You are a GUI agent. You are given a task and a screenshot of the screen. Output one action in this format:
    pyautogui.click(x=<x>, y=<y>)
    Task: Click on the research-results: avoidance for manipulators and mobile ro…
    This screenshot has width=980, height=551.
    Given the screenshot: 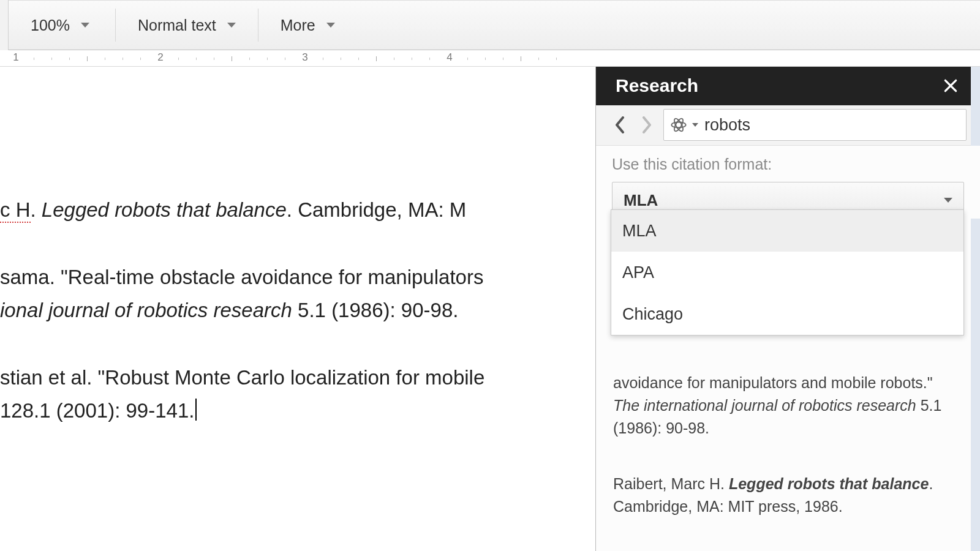 What is the action you would take?
    pyautogui.click(x=788, y=462)
    